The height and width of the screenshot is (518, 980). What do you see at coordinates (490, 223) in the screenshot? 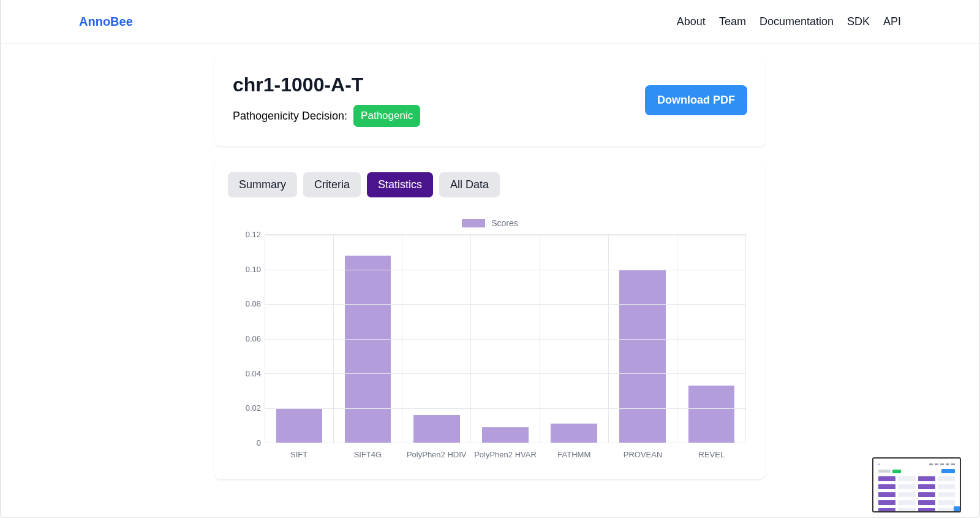
I see `chart-legend: Scores` at bounding box center [490, 223].